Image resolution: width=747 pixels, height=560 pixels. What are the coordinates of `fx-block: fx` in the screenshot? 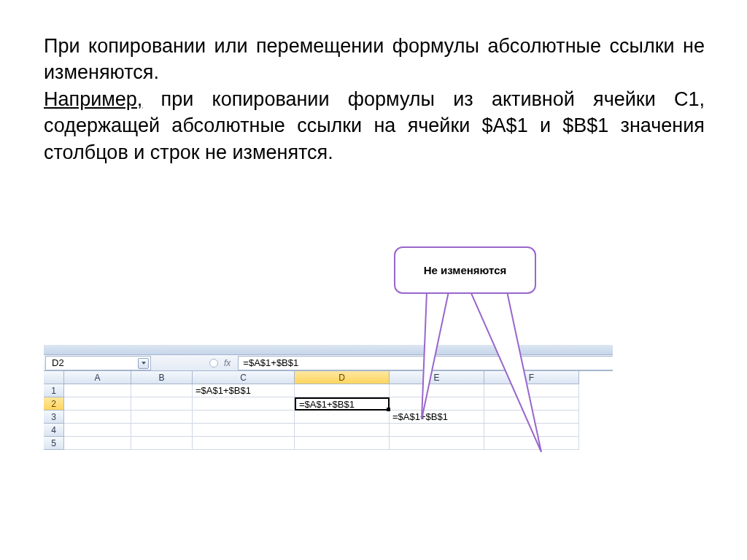 It's located at (223, 363).